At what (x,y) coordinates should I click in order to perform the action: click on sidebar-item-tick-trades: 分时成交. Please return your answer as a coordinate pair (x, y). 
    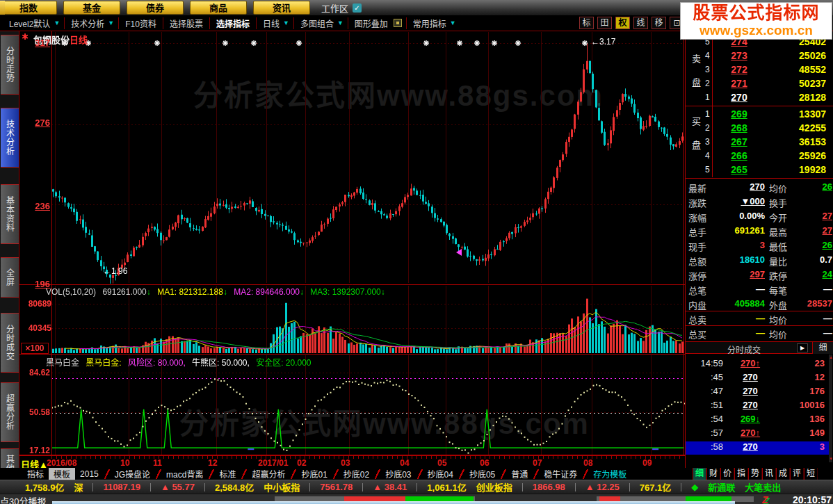
    Looking at the image, I should click on (10, 343).